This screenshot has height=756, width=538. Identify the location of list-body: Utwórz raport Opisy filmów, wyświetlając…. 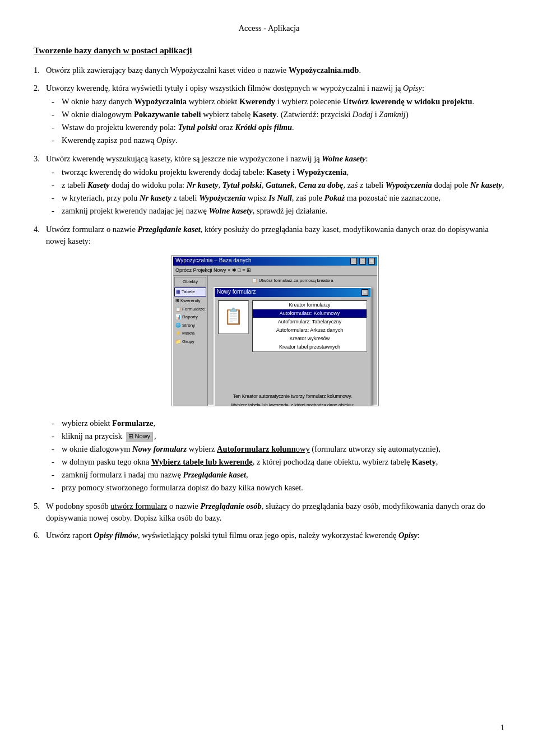
(275, 536).